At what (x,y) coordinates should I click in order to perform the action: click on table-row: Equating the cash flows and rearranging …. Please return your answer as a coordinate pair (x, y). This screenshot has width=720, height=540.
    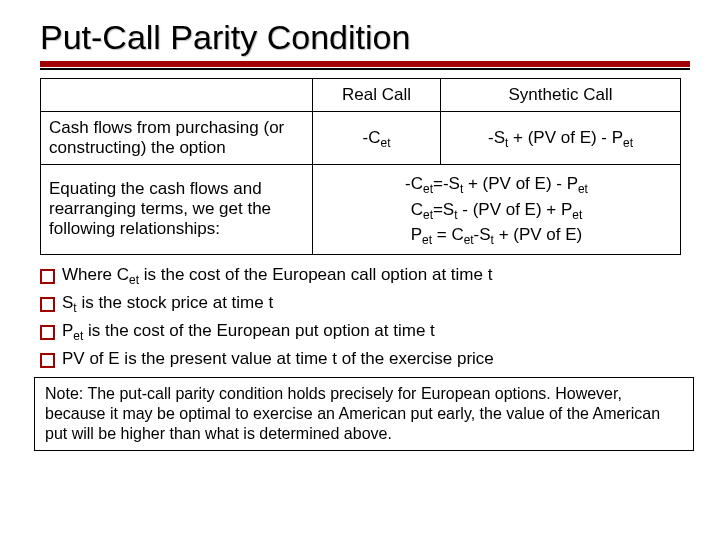
    Looking at the image, I should click on (361, 210).